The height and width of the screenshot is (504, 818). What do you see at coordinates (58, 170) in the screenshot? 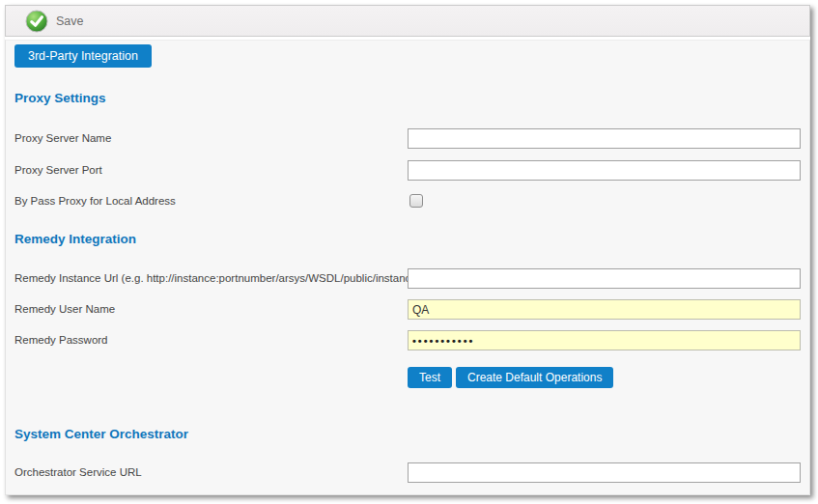
I see `proxy-server-port-label: Proxy Server Port` at bounding box center [58, 170].